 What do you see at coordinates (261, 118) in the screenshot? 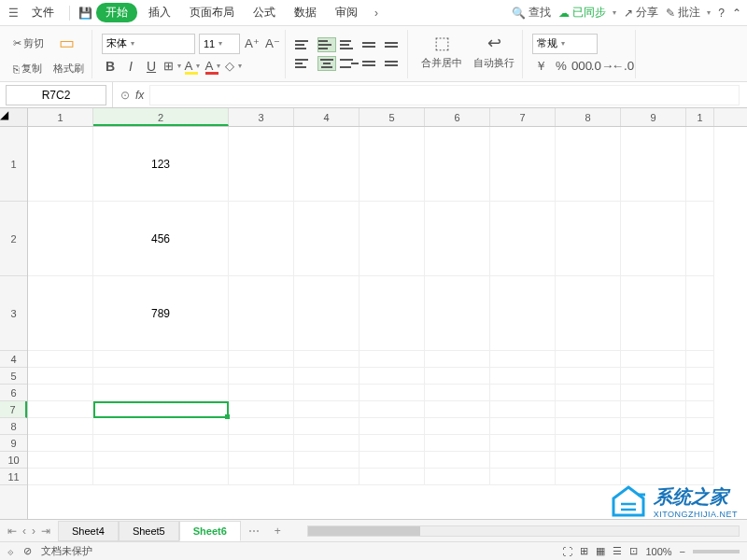
I see `column-header: 3` at bounding box center [261, 118].